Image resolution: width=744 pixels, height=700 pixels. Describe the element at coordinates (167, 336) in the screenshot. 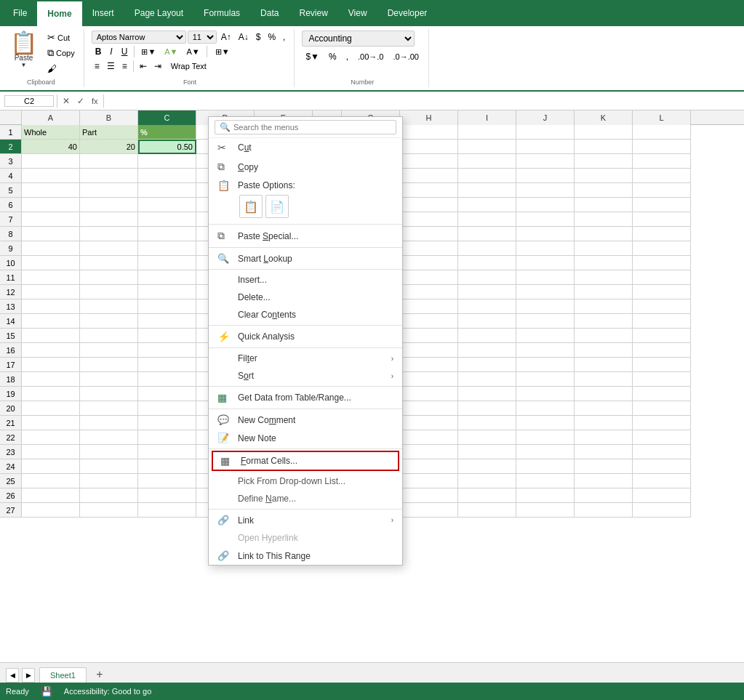

I see `cell-c15` at that location.